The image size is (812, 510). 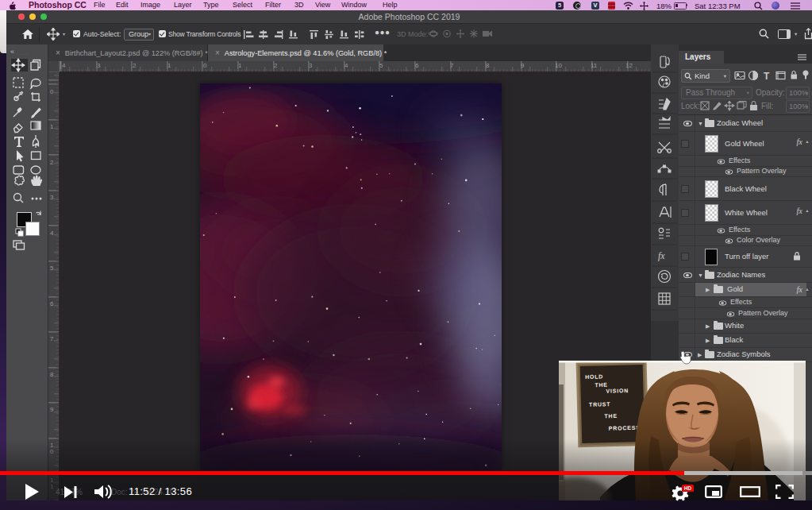 What do you see at coordinates (767, 76) in the screenshot?
I see `svg-text: T` at bounding box center [767, 76].